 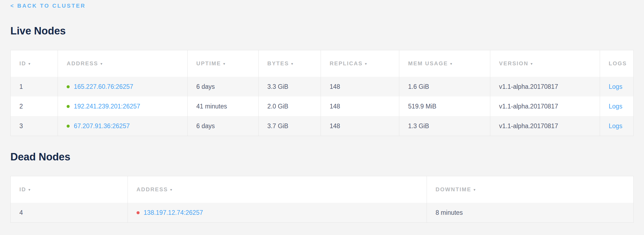 I want to click on cell-address: 192.241.239.201:26257, so click(x=123, y=106).